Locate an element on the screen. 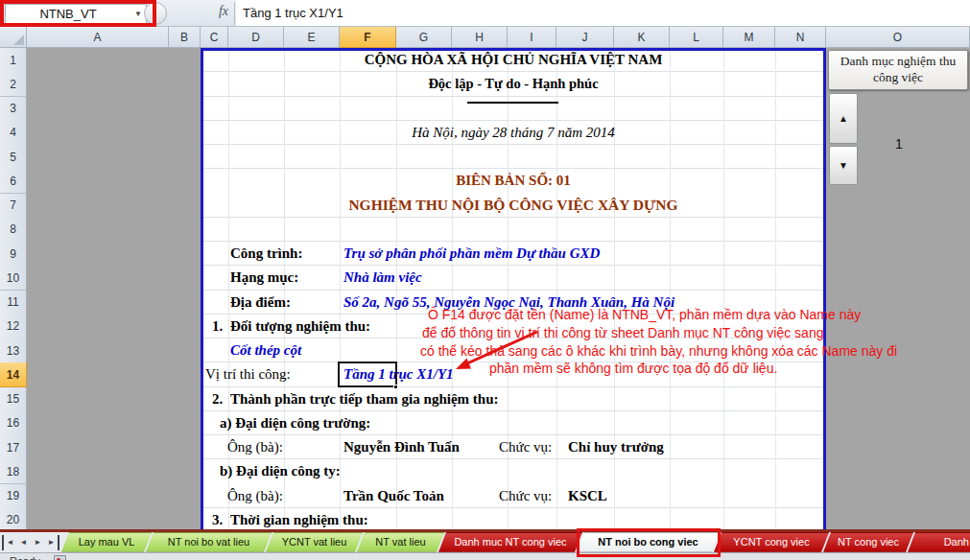 The width and height of the screenshot is (970, 560). annotation-line-2: để đổ thông tin vị trí thi công từ sheet… is located at coordinates (623, 333).